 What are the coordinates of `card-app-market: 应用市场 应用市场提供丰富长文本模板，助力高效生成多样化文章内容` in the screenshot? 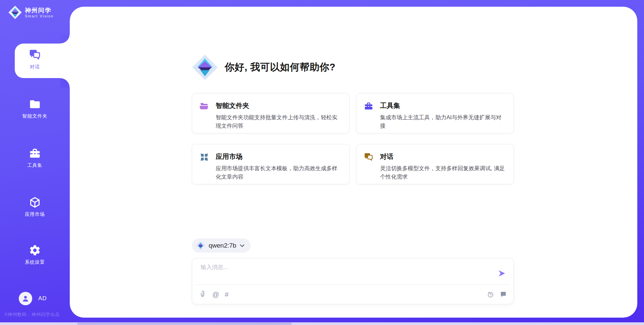 It's located at (271, 164).